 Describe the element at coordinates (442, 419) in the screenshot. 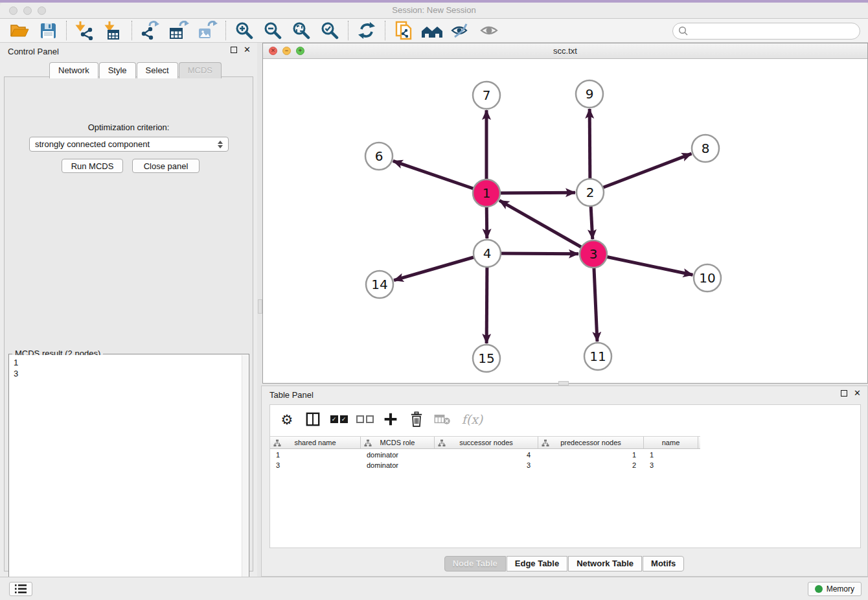

I see `delete-table-icon` at that location.